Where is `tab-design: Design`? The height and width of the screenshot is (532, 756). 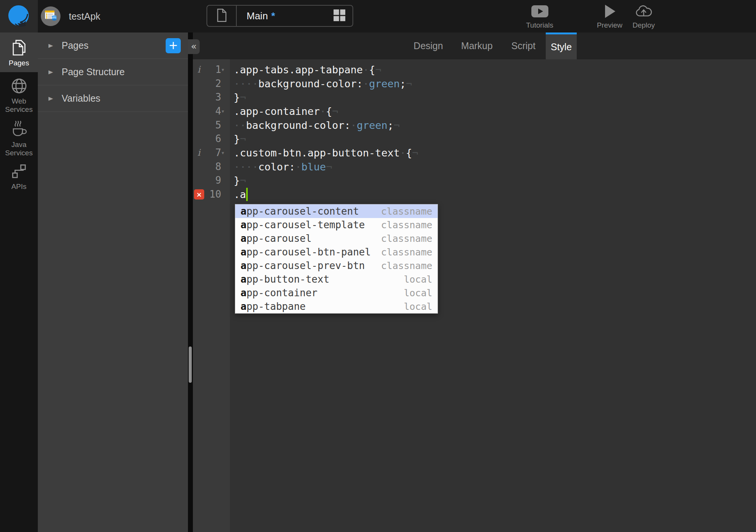
tab-design: Design is located at coordinates (428, 46).